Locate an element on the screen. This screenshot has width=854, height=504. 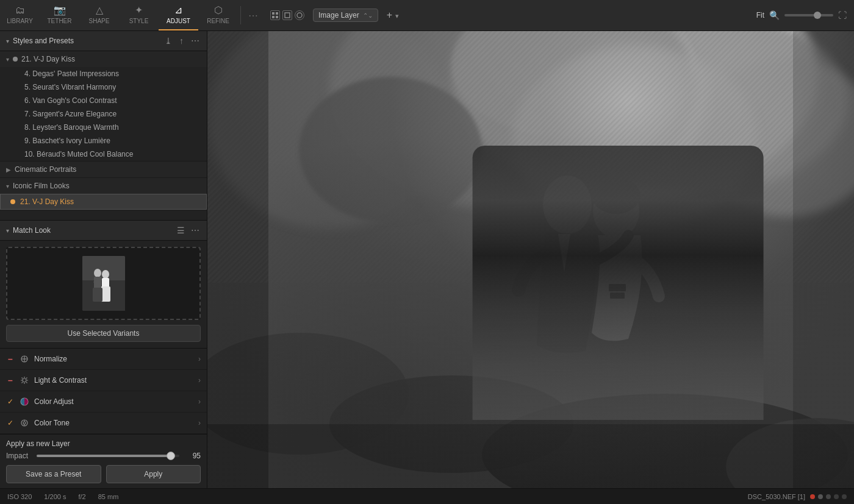
preset-section-cinematic-header: ▶ Cinematic Portraits is located at coordinates (104, 169).